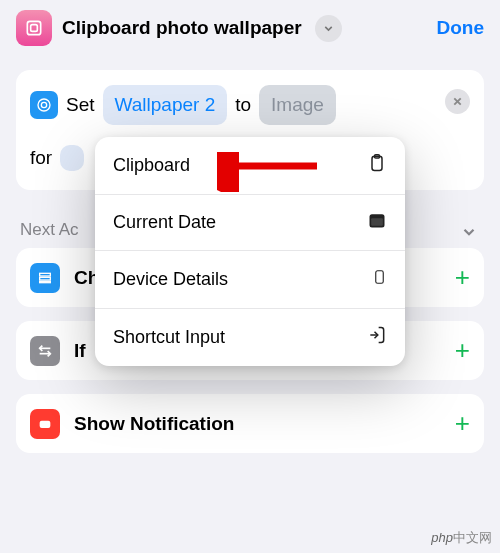 This screenshot has height=553, width=500. I want to click on watermark-left: php, so click(442, 538).